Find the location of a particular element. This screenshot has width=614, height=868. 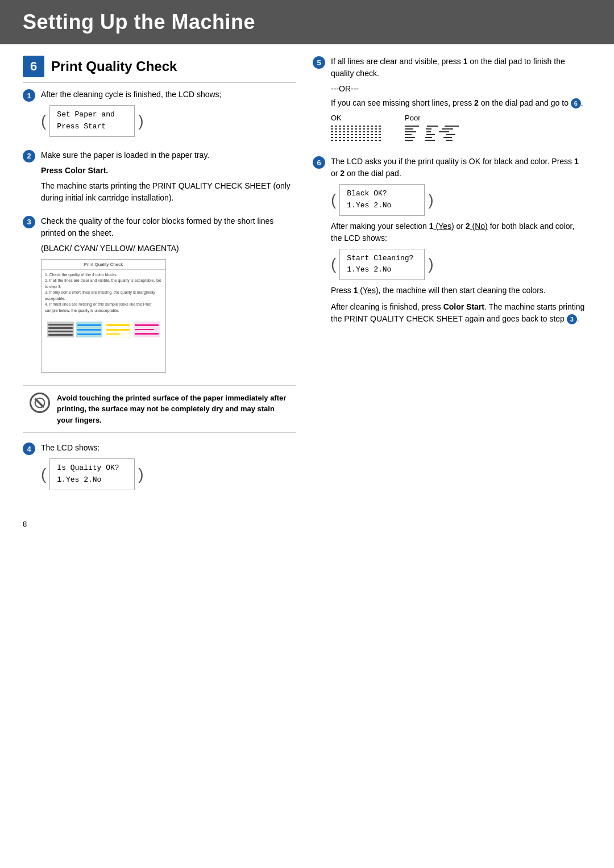

step-2: 2 Make sure the paper is loaded in the p… is located at coordinates (159, 178).